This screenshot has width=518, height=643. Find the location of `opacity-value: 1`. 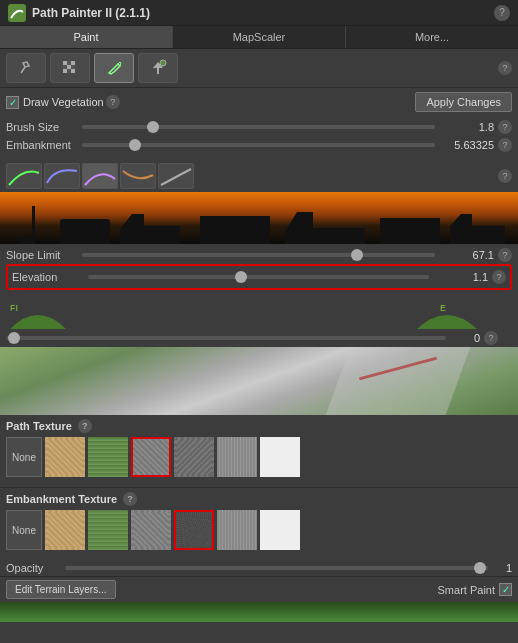

opacity-value: 1 is located at coordinates (502, 568).